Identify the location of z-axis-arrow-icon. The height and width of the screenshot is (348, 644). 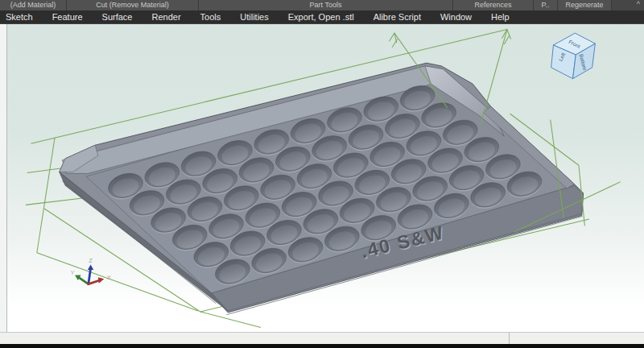
(90, 267).